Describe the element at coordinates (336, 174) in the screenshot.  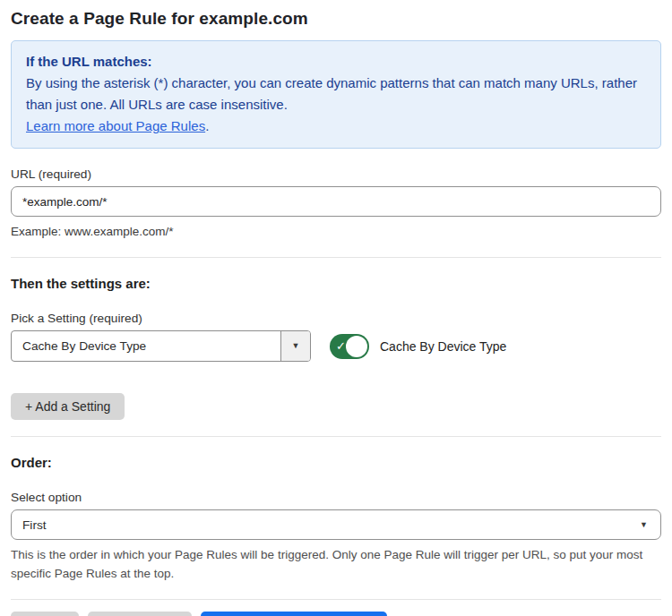
I see `url-label: URL (required)` at that location.